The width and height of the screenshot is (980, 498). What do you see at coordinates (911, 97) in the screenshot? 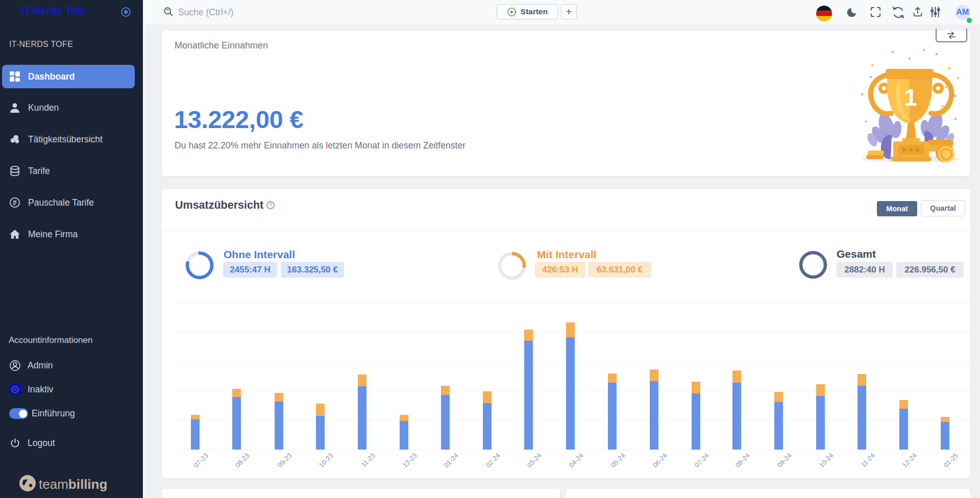
I see `svg-text: 1` at bounding box center [911, 97].